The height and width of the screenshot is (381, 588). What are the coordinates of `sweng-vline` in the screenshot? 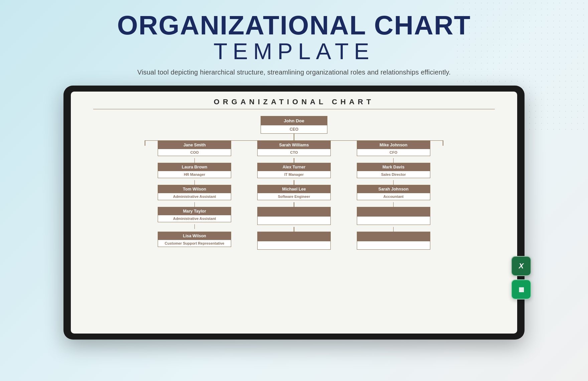 It's located at (294, 205).